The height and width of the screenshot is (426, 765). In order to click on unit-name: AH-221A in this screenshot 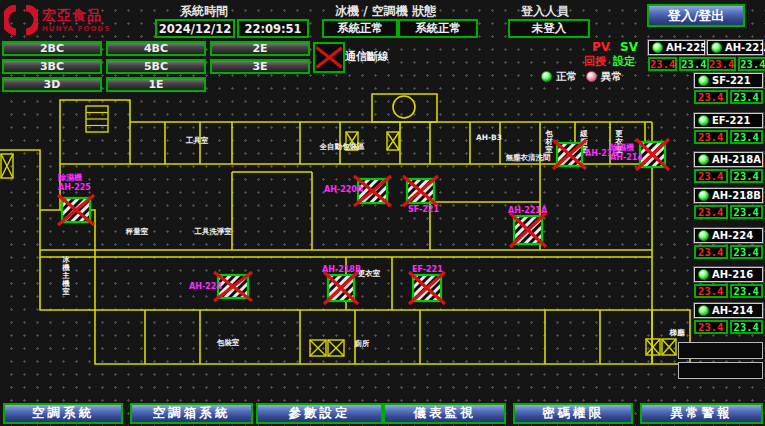, I will do `click(745, 48)`.